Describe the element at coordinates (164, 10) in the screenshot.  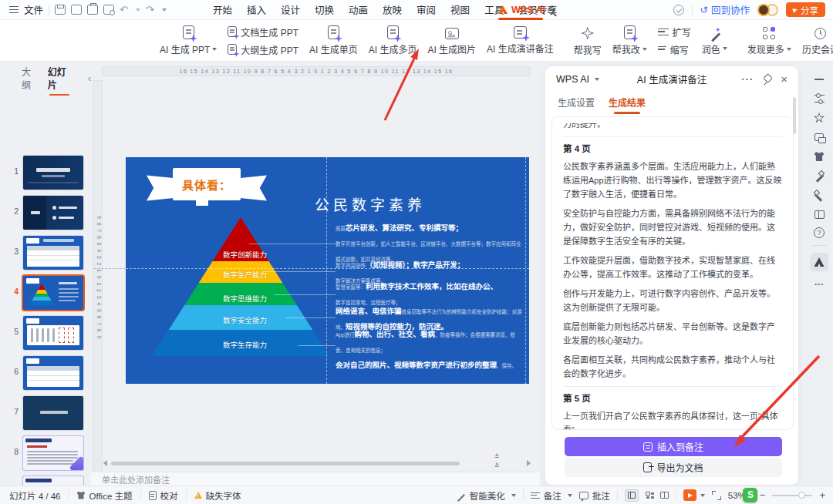
I see `quick-access-caret-icon` at that location.